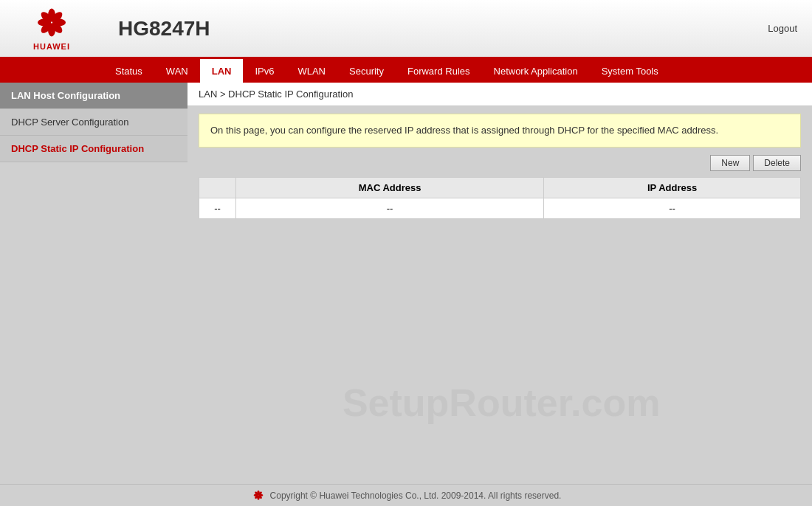 Image resolution: width=812 pixels, height=506 pixels. I want to click on info-box: On this page, you can configure the rese…, so click(500, 131).